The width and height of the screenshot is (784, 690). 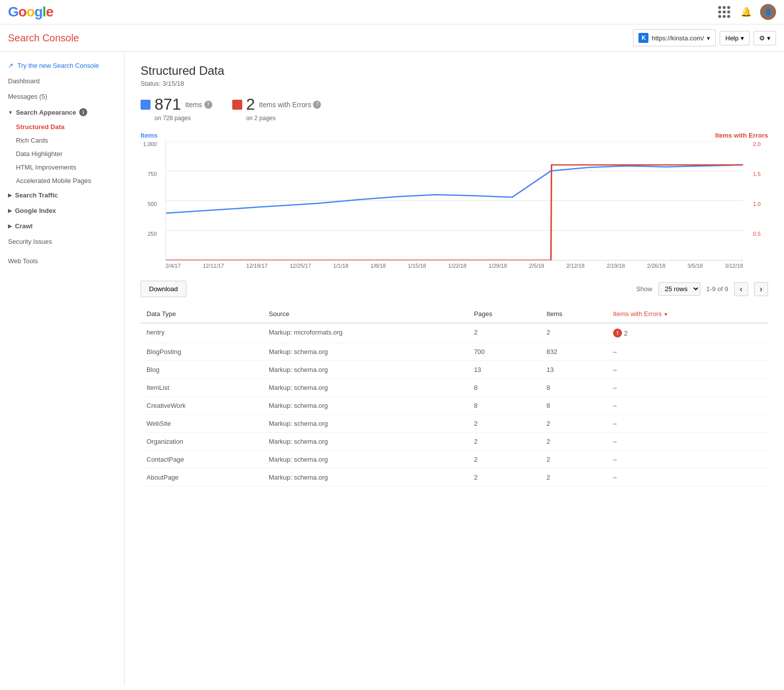 I want to click on sidebar-item-structured-data: Structured Data, so click(x=62, y=127).